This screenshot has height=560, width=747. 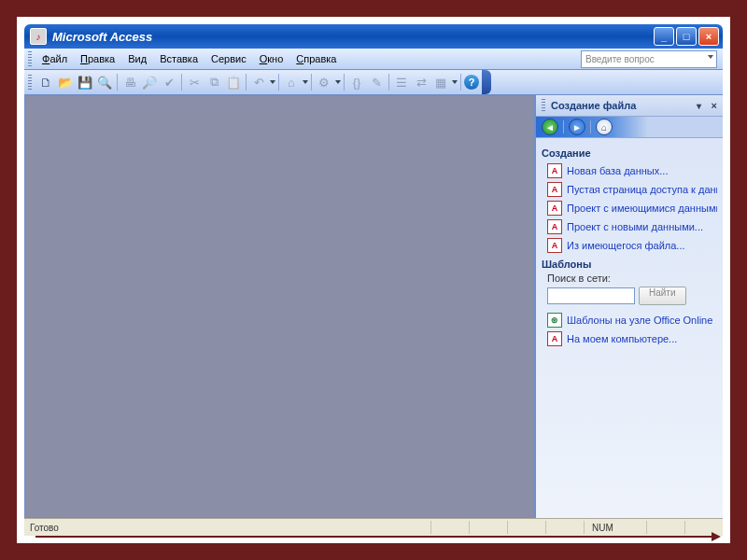 I want to click on menu-edit-label: равка, so click(x=101, y=59).